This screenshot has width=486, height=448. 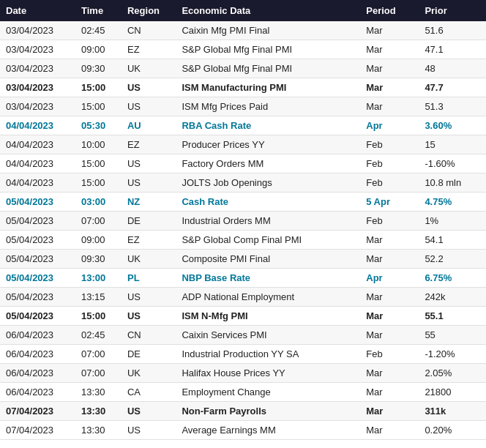 What do you see at coordinates (98, 335) in the screenshot?
I see `cell-time: 02:45` at bounding box center [98, 335].